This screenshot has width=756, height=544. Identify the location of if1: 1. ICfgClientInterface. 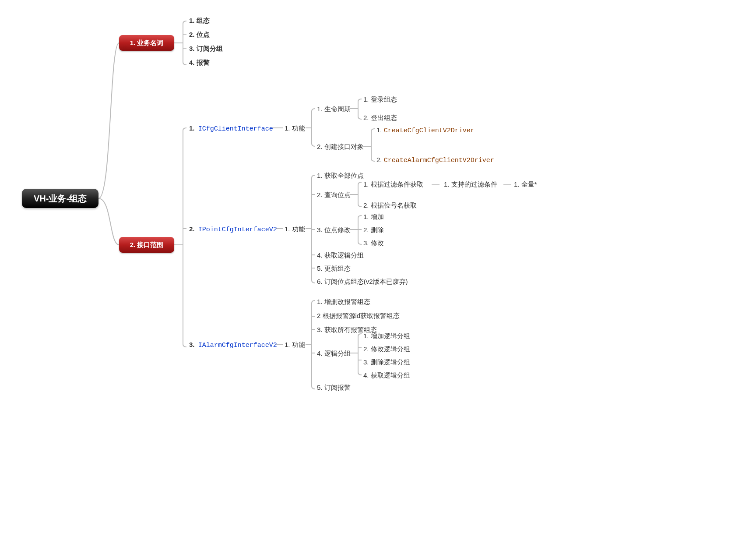
(231, 129).